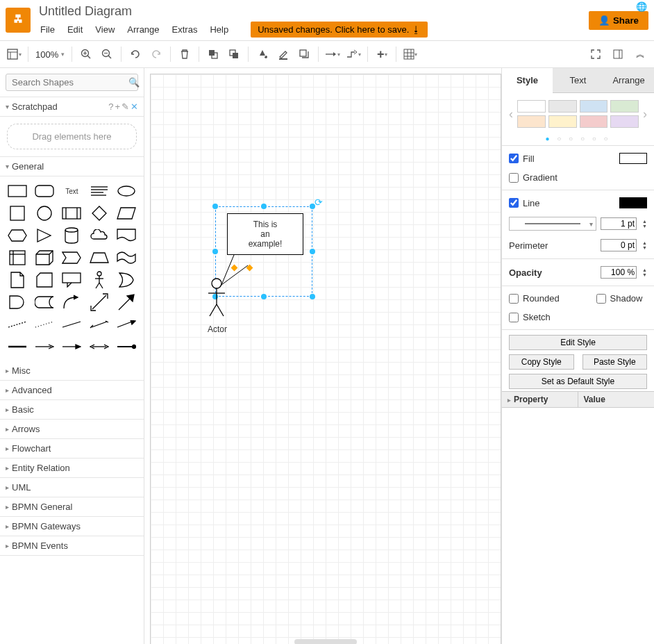 This screenshot has height=644, width=654. Describe the element at coordinates (72, 107) in the screenshot. I see `scratchpad-section: ▾ Scratchpad ? + ✎ ✕` at that location.